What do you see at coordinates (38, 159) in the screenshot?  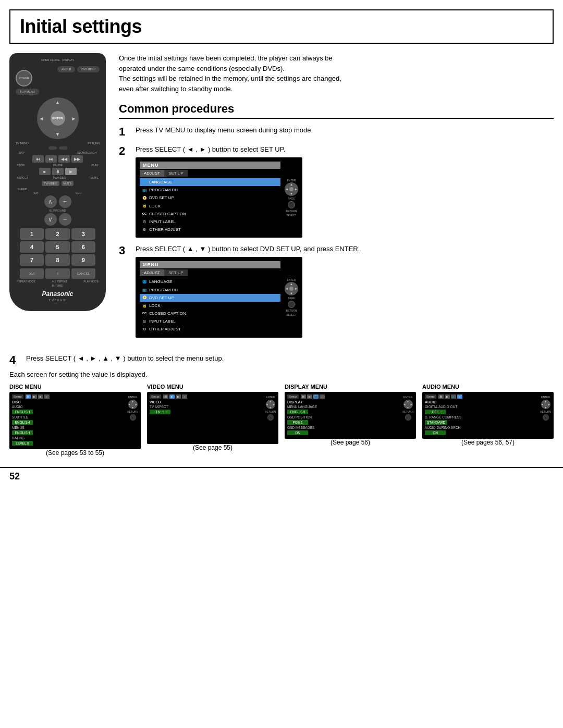 I see `skip-back-button: ⏮` at bounding box center [38, 159].